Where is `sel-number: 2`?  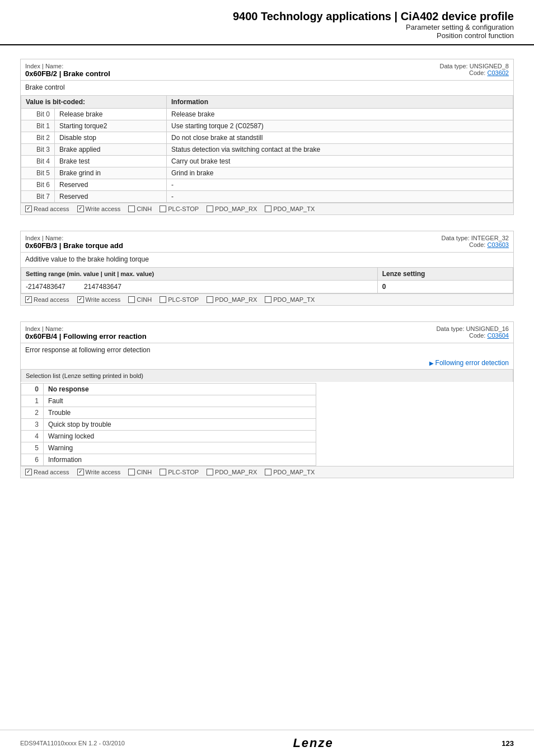 sel-number: 2 is located at coordinates (32, 413).